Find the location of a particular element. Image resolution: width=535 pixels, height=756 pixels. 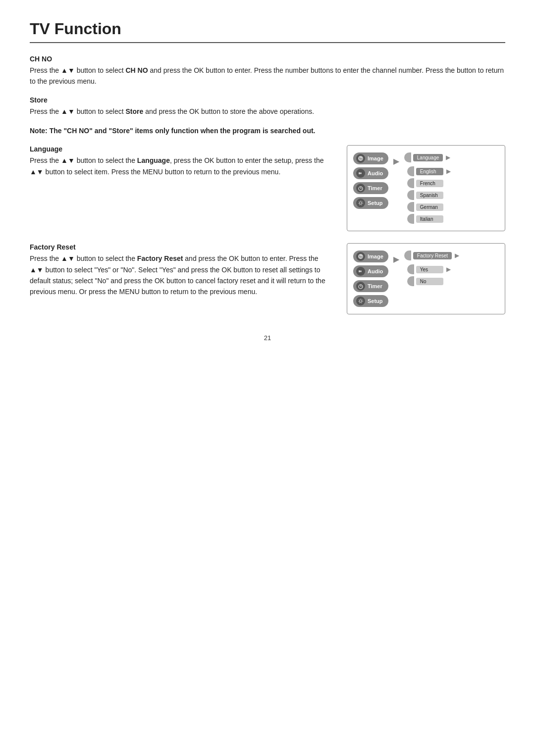

french-half-circle is located at coordinates (411, 183).